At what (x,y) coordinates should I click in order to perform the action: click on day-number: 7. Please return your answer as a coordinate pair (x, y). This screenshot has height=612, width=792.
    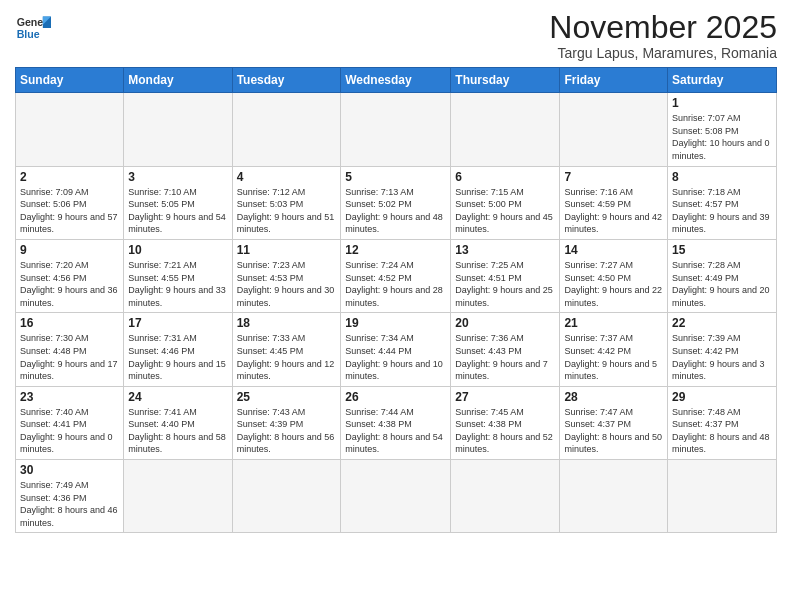
    Looking at the image, I should click on (614, 177).